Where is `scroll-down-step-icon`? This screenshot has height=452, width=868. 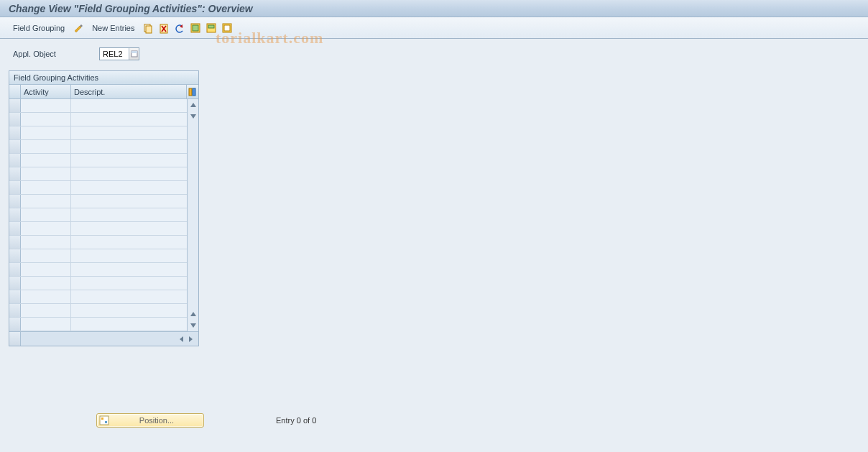 scroll-down-step-icon is located at coordinates (193, 116).